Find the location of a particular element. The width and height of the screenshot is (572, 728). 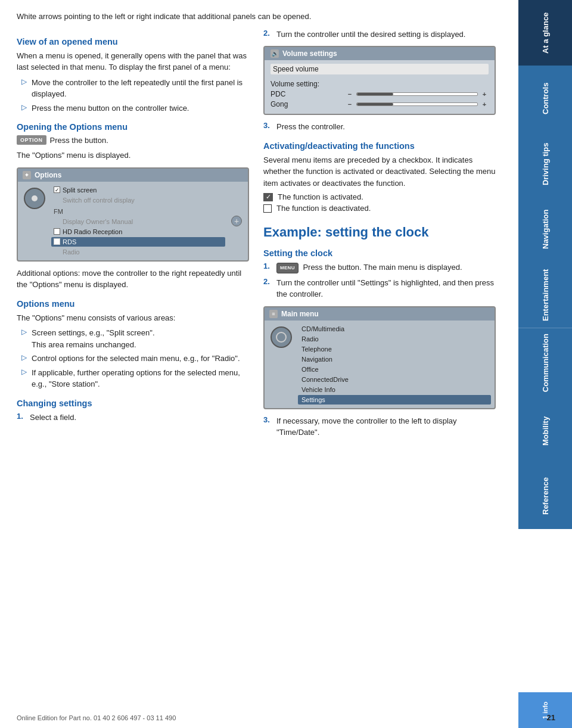

volume-setting-row: Volume setting: is located at coordinates (380, 84).